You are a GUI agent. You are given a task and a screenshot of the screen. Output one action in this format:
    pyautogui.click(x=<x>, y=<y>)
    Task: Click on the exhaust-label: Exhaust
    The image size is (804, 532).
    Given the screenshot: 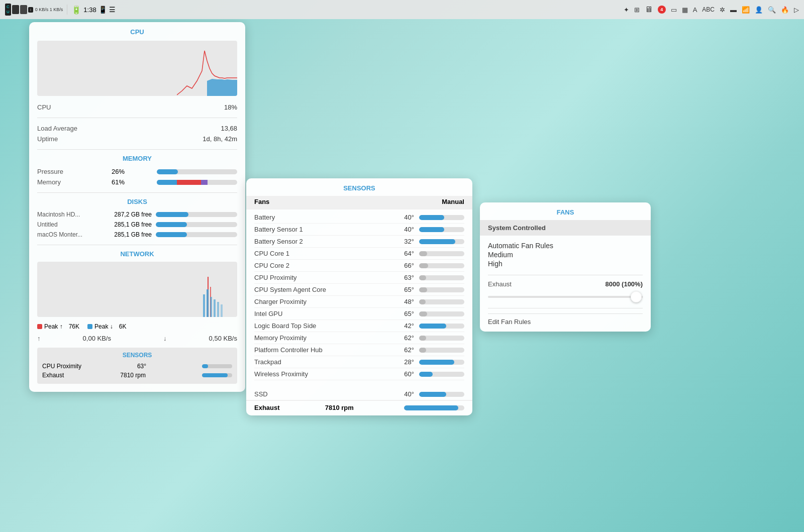 What is the action you would take?
    pyautogui.click(x=499, y=284)
    